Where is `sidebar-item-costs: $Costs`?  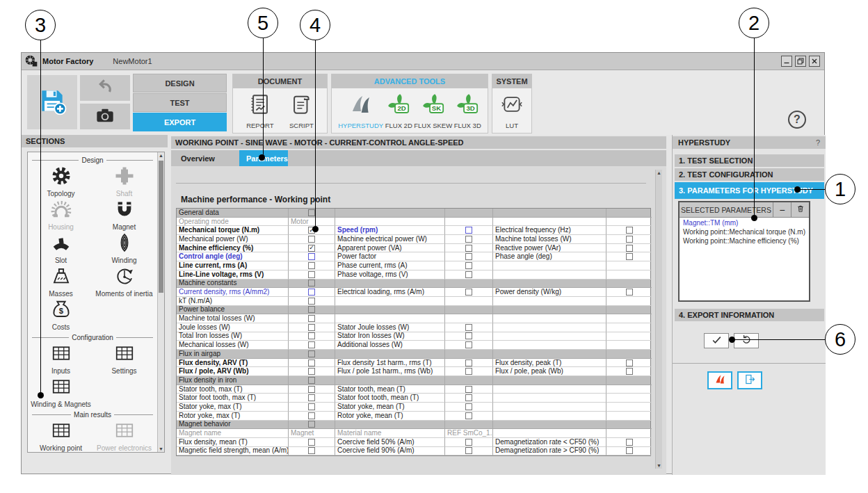
sidebar-item-costs: $Costs is located at coordinates (61, 316).